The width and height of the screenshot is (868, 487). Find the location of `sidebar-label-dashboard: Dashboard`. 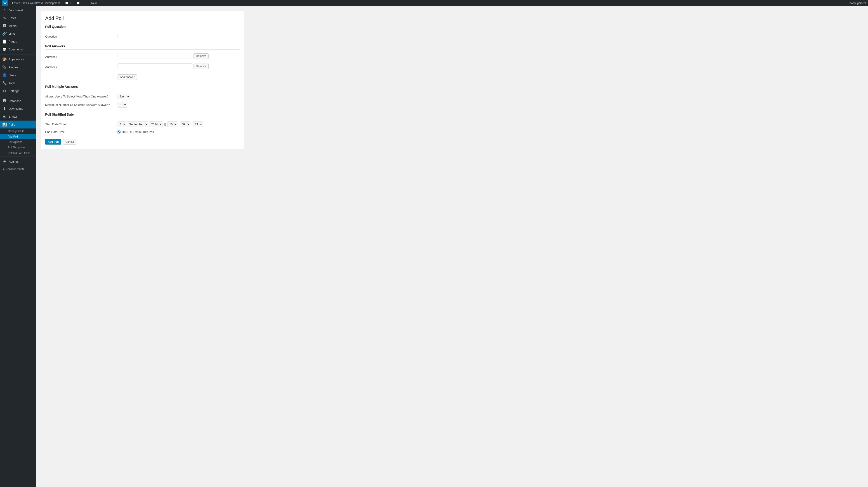

sidebar-label-dashboard: Dashboard is located at coordinates (16, 10).